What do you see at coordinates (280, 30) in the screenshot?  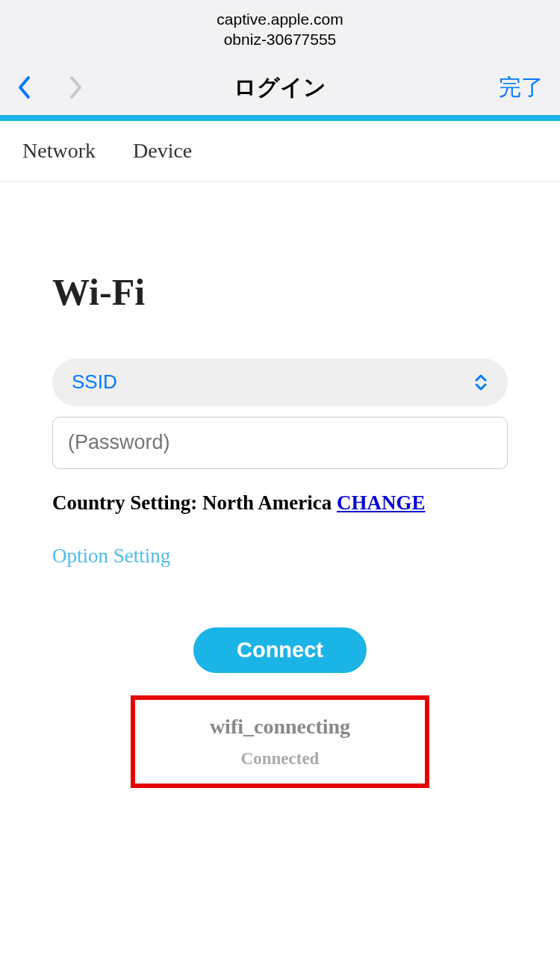 I see `captive-url: captive.apple.com obniz-30677555` at bounding box center [280, 30].